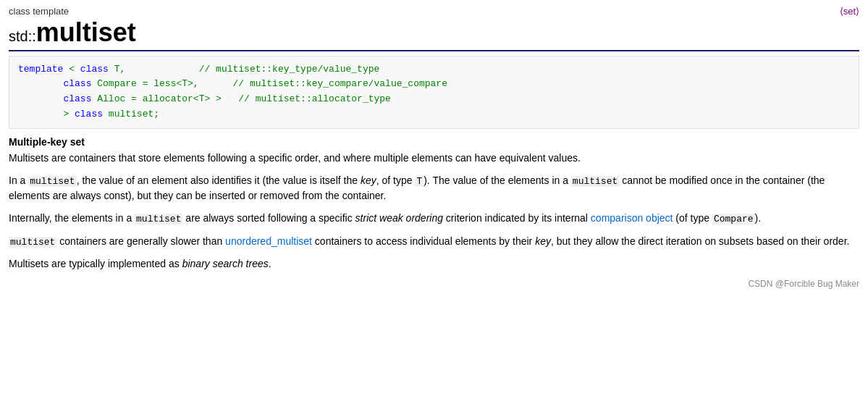 Image resolution: width=868 pixels, height=420 pixels. What do you see at coordinates (269, 241) in the screenshot?
I see `p4-link: unordered_multiset` at bounding box center [269, 241].